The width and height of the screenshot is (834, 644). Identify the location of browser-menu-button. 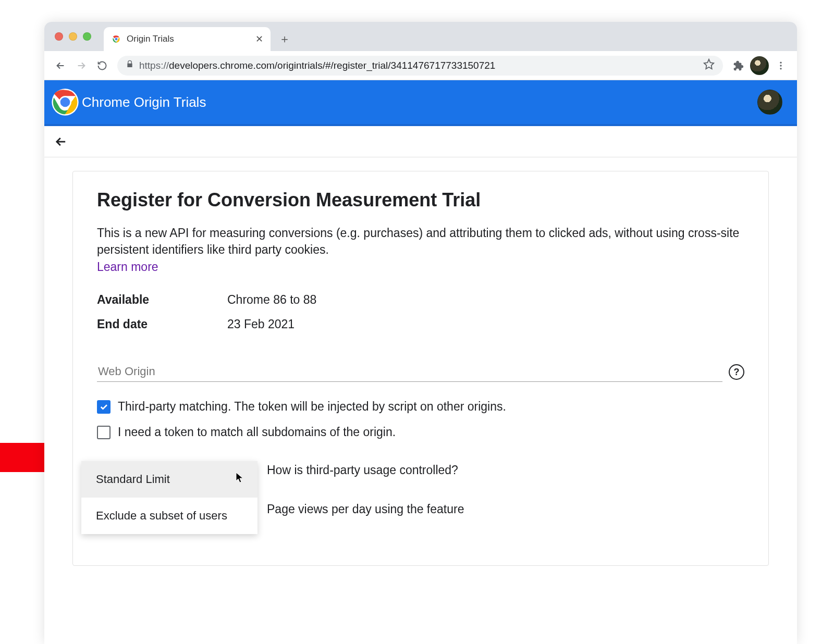
(781, 66).